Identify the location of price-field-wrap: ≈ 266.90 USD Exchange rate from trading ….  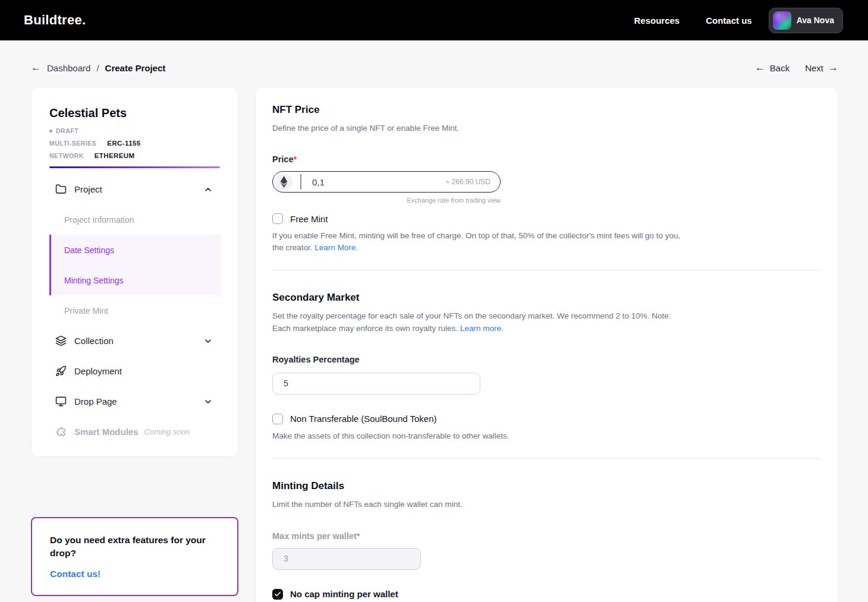
(386, 188).